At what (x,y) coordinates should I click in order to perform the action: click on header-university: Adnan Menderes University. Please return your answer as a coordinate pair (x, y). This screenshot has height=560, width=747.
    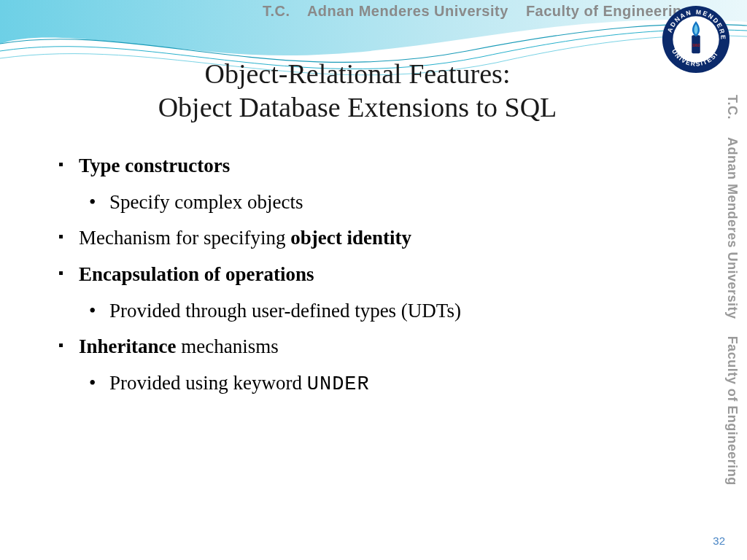
    Looking at the image, I should click on (408, 11).